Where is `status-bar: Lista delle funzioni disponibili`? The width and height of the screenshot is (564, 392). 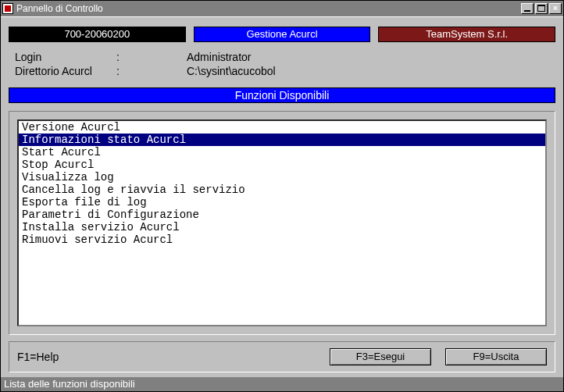
status-bar: Lista delle funzioni disponibili is located at coordinates (282, 384).